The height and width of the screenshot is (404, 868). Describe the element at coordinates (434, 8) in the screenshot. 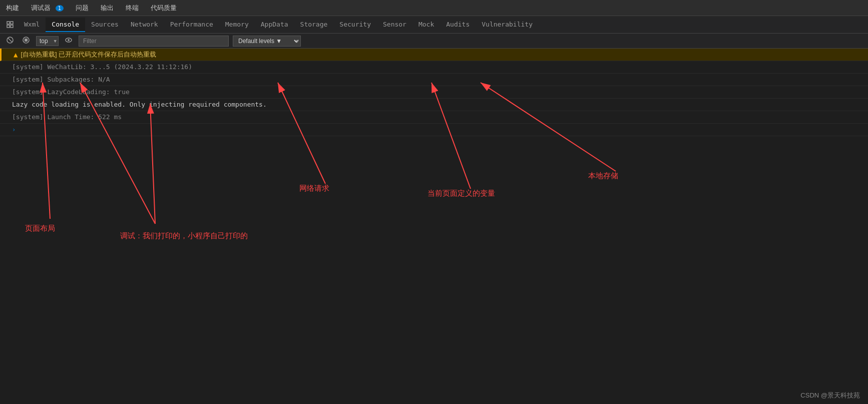

I see `top-menubar: 构建 调试器 1 问题 输出 终端 代码质量` at that location.